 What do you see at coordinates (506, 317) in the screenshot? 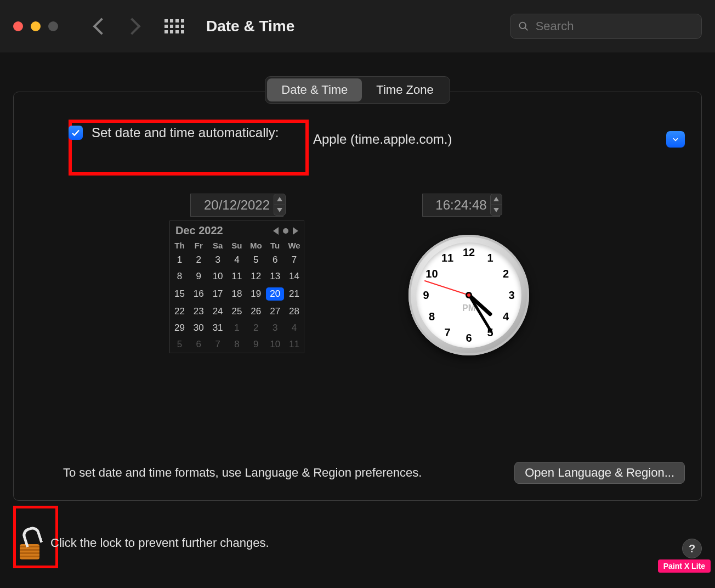
I see `clock-number: 4` at bounding box center [506, 317].